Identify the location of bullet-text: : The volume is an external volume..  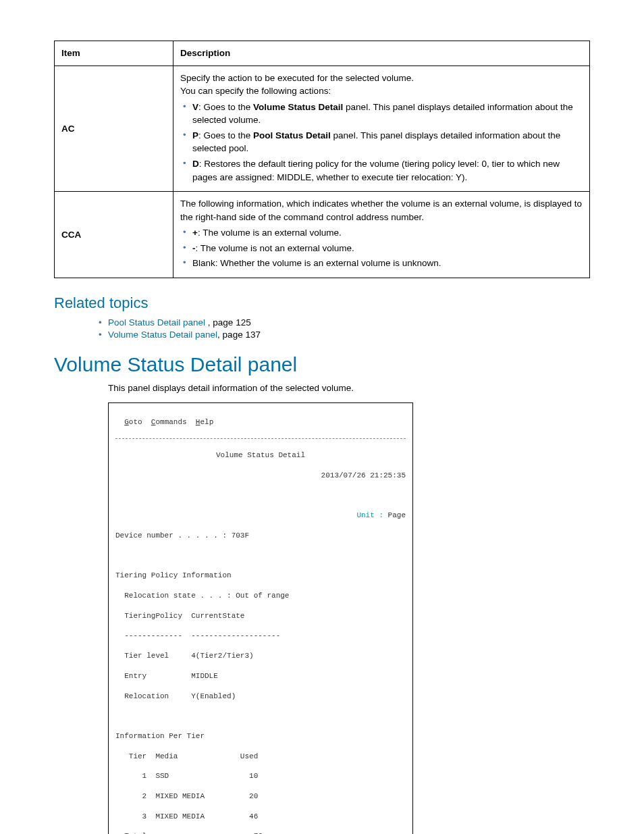
(270, 232).